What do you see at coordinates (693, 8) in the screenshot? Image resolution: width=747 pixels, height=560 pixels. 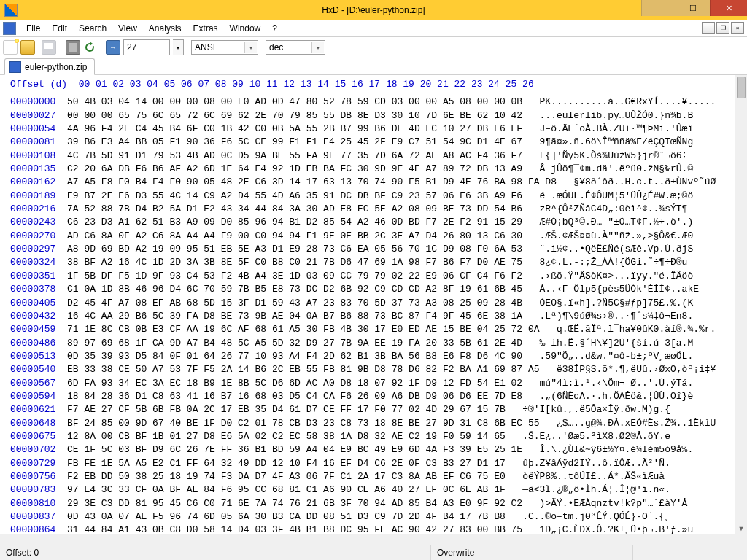 I see `window-maximize-button: ☐` at bounding box center [693, 8].